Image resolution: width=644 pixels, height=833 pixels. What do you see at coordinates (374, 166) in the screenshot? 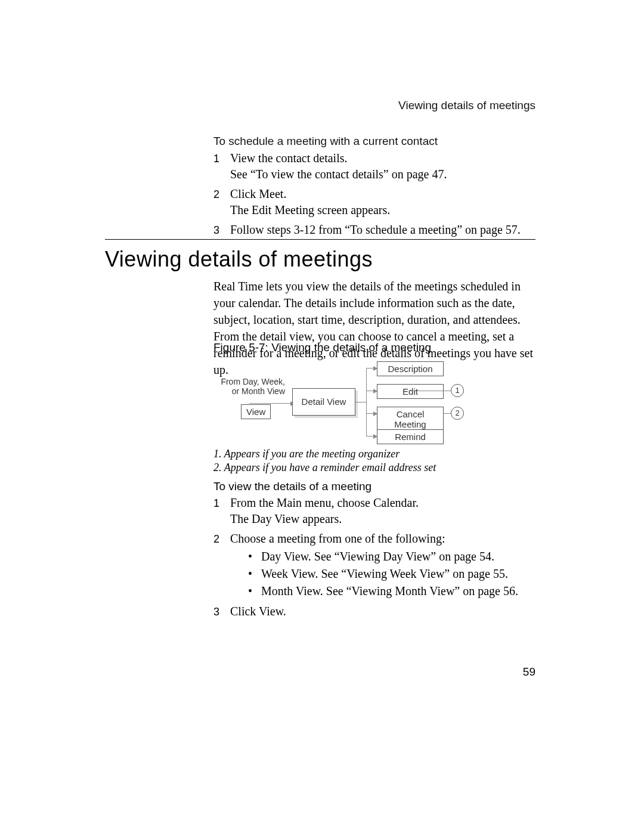
I see `list-item: 1 View the contact details. See “To view…` at bounding box center [374, 166].